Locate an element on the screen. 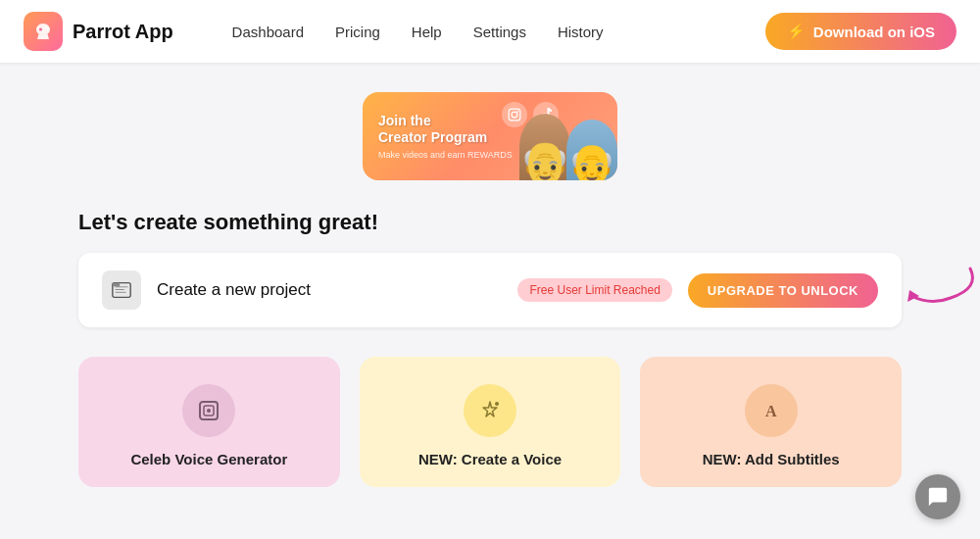 The height and width of the screenshot is (539, 980). create-voice-label: NEW: Create a Voice is located at coordinates (490, 459).